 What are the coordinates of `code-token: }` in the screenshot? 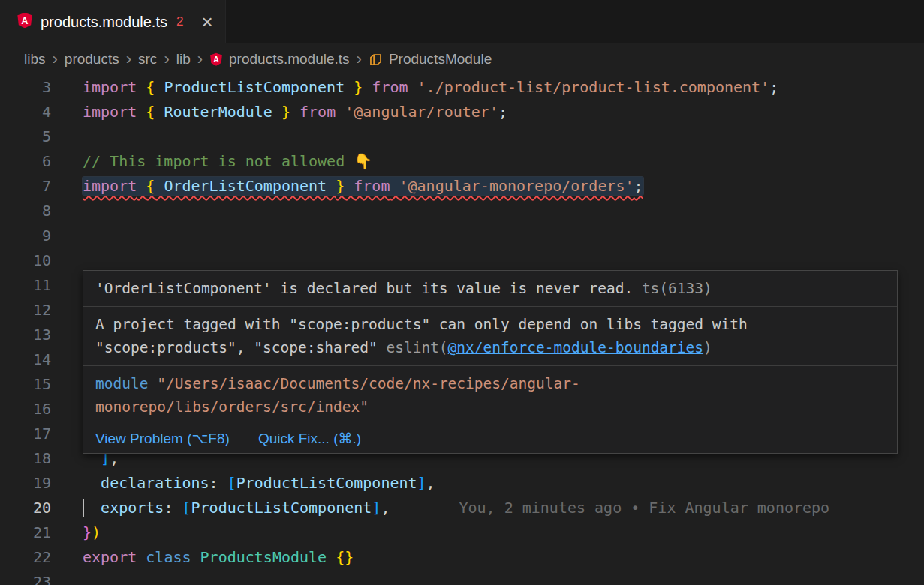 It's located at (340, 186).